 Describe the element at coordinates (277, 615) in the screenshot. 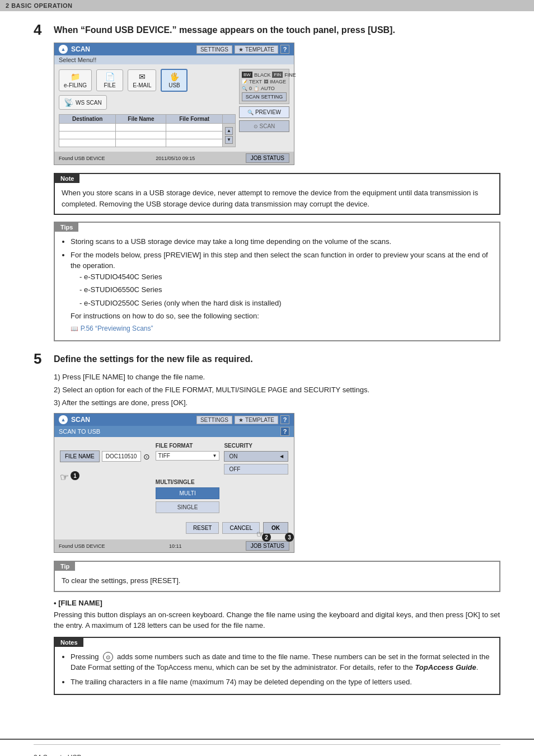

I see `step5-filename-section: • [FILE NAME] Pressing this button displ…` at that location.